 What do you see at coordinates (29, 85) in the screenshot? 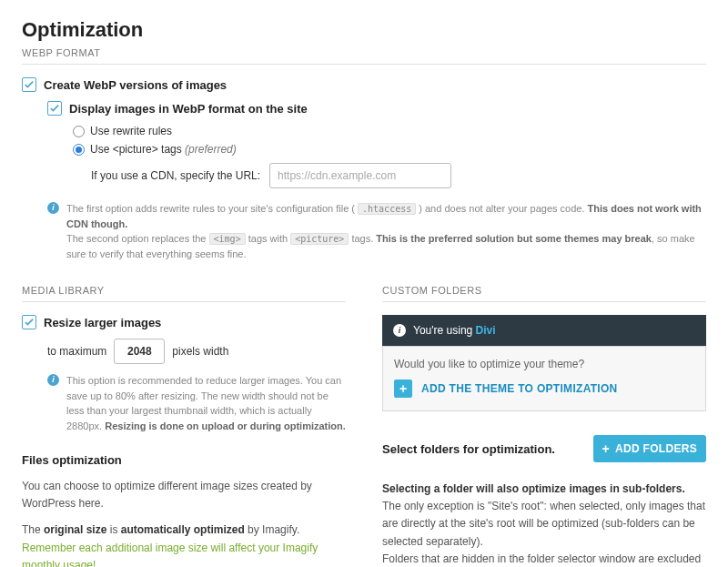
I see `checkbox-create-webp` at bounding box center [29, 85].